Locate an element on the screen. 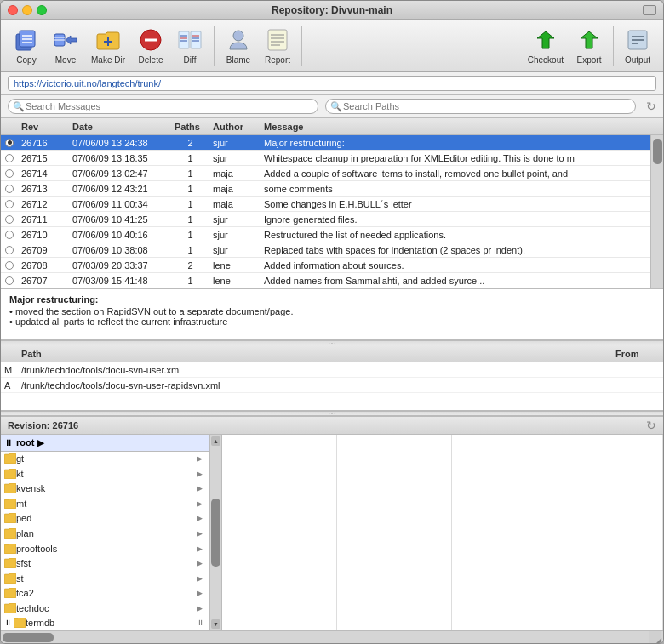  table-row: 26710 07/06/09 10:40:16 1 sjur Restructu… is located at coordinates (325, 235).